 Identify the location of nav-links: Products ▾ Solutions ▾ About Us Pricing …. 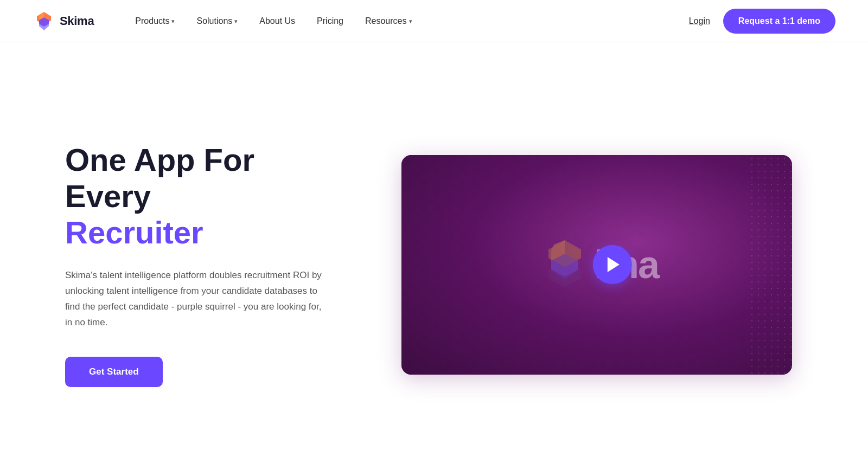
(406, 21).